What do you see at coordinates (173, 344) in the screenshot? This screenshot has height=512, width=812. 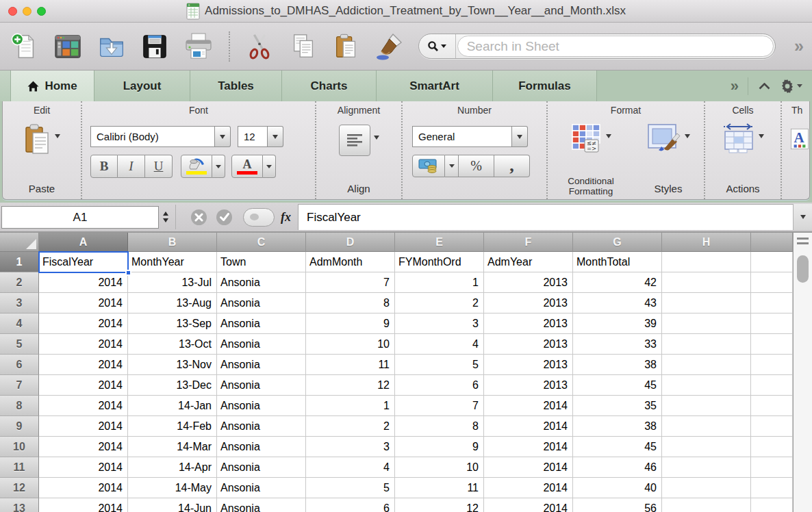 I see `cell-B5: 13-Oct` at bounding box center [173, 344].